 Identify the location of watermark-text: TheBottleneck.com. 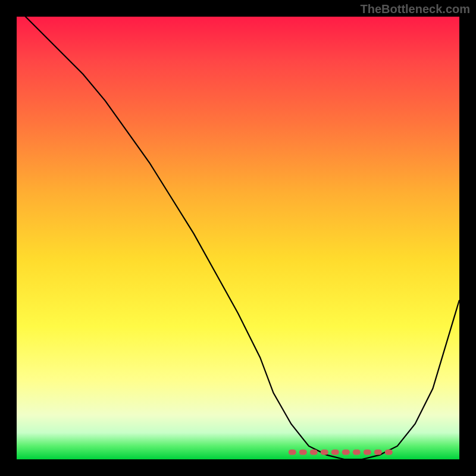
(415, 10).